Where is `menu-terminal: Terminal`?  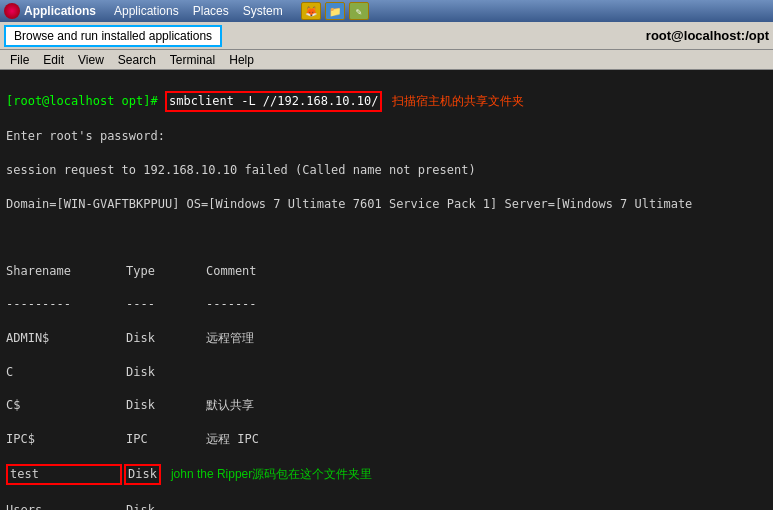 menu-terminal: Terminal is located at coordinates (192, 60).